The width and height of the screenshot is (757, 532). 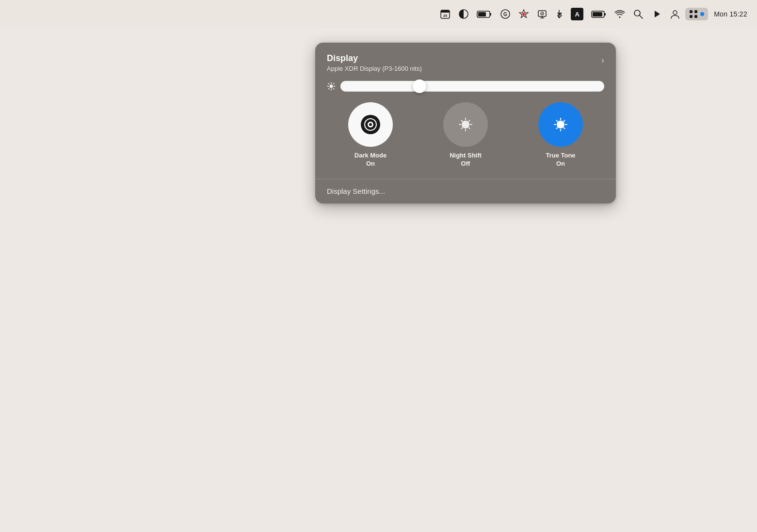 I want to click on toggles-row: Dark Mode On Night Shif, so click(x=466, y=135).